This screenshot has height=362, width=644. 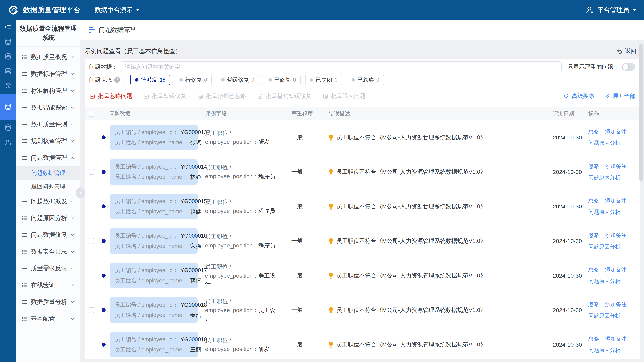 What do you see at coordinates (48, 141) in the screenshot?
I see `sidebar-item: 规则核查管理` at bounding box center [48, 141].